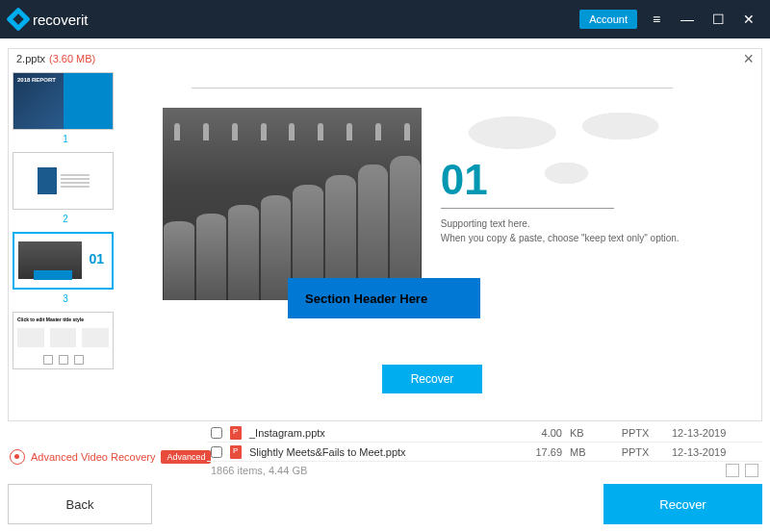  What do you see at coordinates (608, 19) in the screenshot?
I see `account-button: Account` at bounding box center [608, 19].